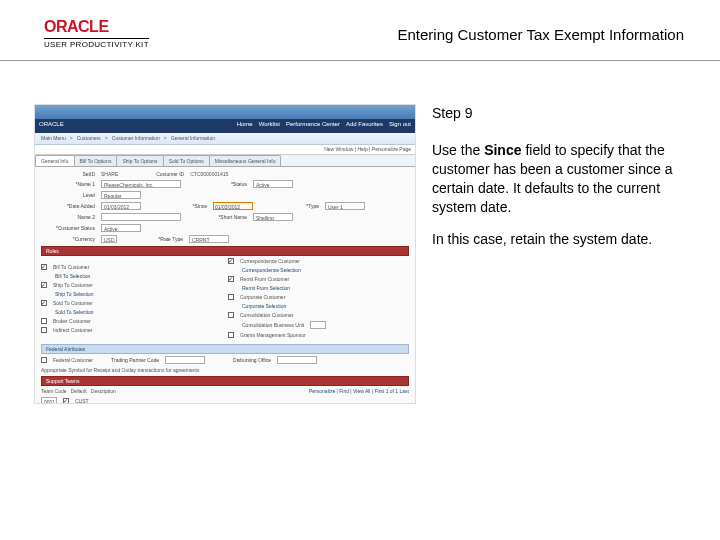 The width and height of the screenshot is (720, 540). I want to click on lbl-trading: Trading Partner Code, so click(129, 360).